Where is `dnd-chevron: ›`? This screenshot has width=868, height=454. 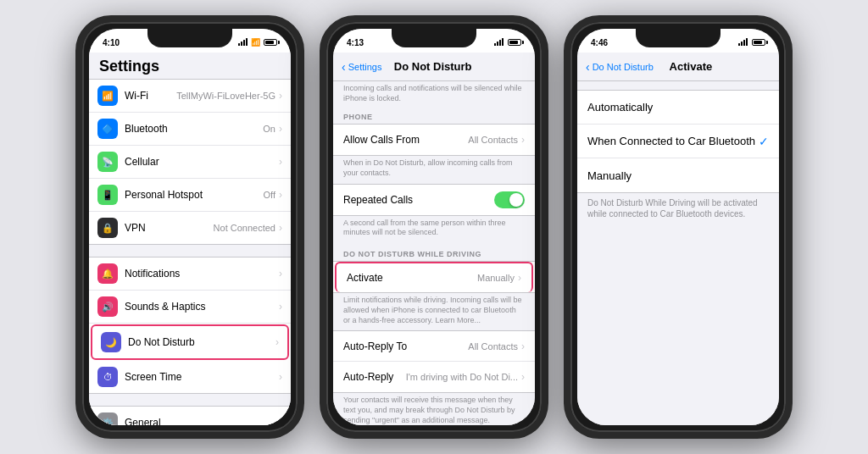 dnd-chevron: › is located at coordinates (277, 342).